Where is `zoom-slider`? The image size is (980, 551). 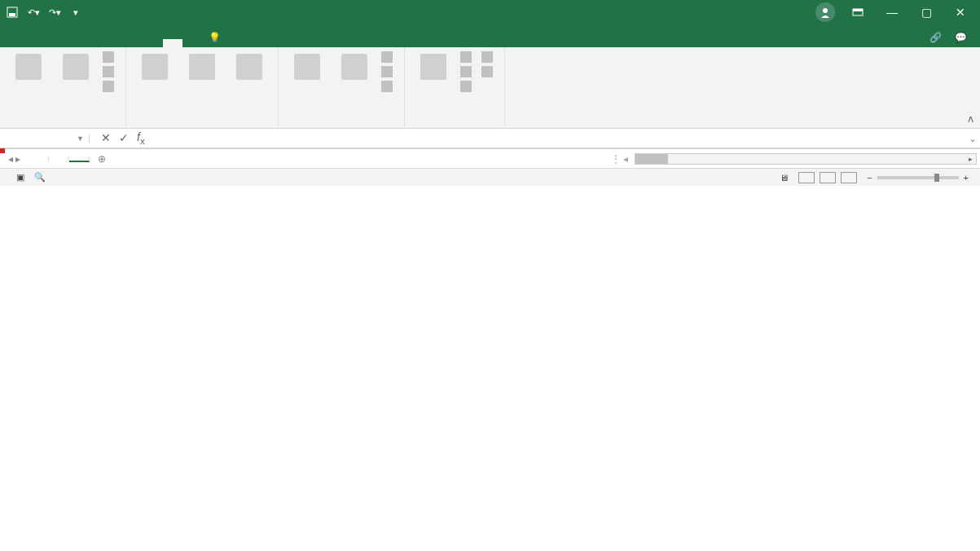 zoom-slider is located at coordinates (918, 178).